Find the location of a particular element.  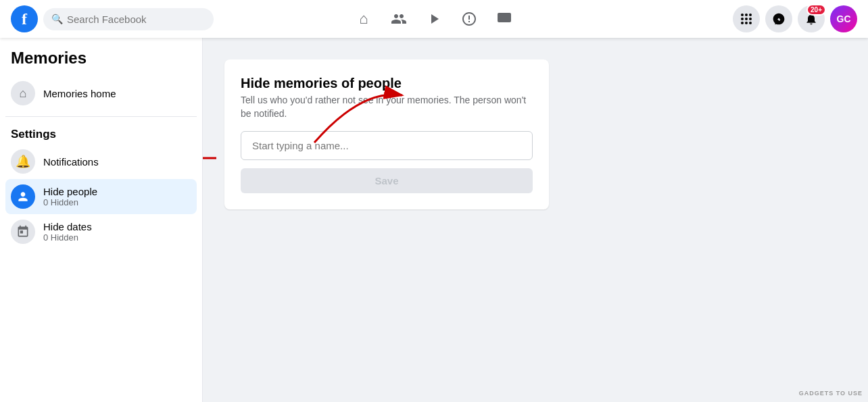

settings-section-title: Settings is located at coordinates (101, 133).